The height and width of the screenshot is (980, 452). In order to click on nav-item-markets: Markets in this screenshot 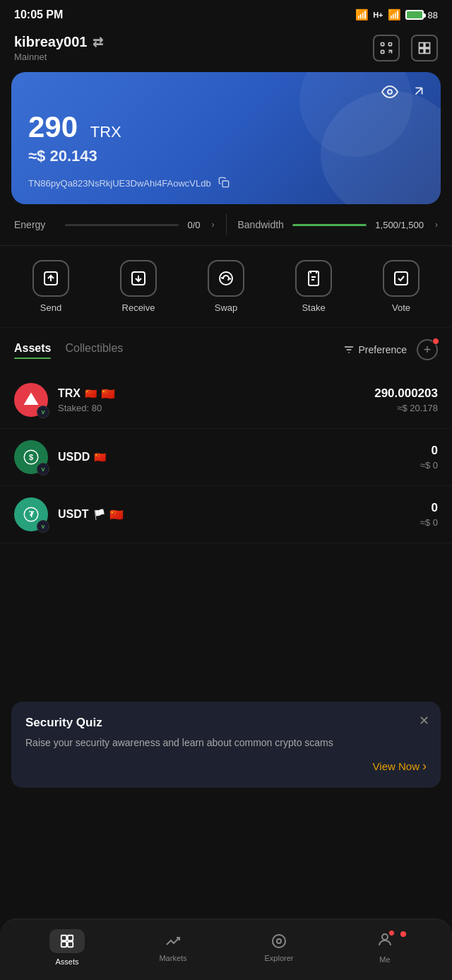, I will do `click(173, 947)`.